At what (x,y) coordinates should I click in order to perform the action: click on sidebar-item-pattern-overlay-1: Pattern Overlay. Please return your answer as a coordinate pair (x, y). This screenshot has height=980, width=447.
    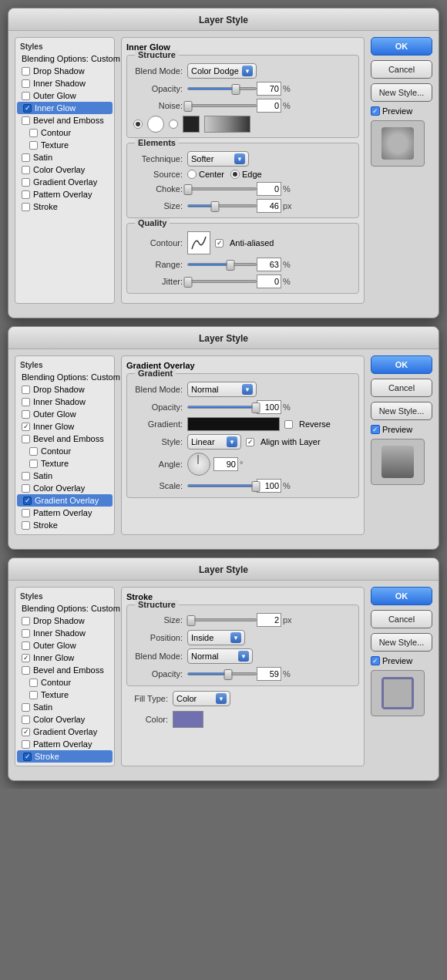
    Looking at the image, I should click on (65, 194).